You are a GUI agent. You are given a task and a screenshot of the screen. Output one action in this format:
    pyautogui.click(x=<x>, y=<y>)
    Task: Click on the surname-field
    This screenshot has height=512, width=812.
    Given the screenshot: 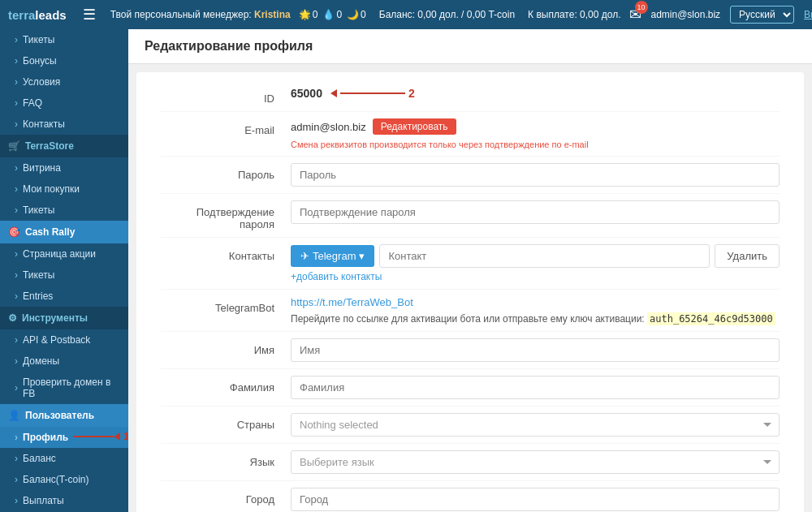 What is the action you would take?
    pyautogui.click(x=535, y=388)
    